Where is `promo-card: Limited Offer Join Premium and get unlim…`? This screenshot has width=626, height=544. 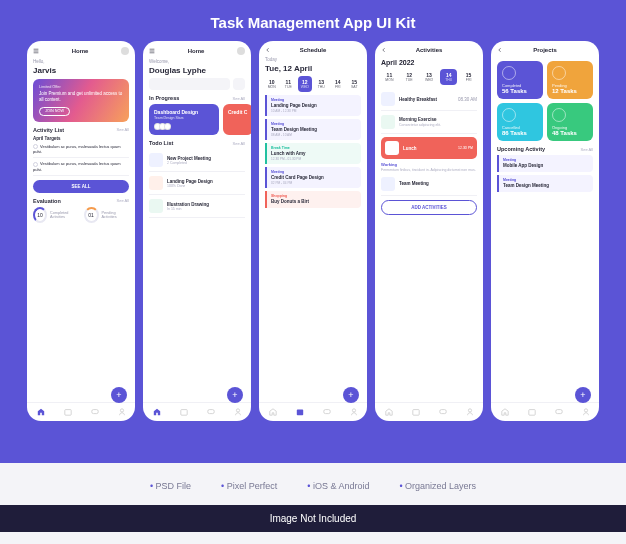
promo-card: Limited Offer Join Premium and get unlim… is located at coordinates (81, 100).